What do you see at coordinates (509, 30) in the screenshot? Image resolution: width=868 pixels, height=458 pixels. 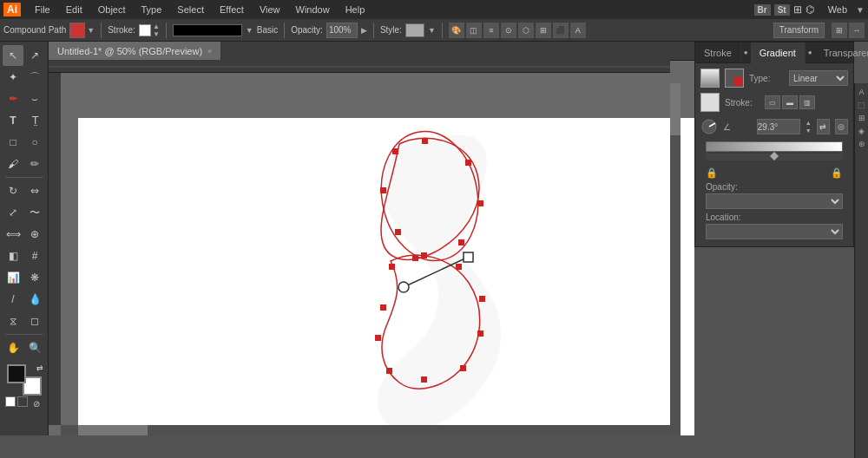 I see `path-icon: ⊙` at bounding box center [509, 30].